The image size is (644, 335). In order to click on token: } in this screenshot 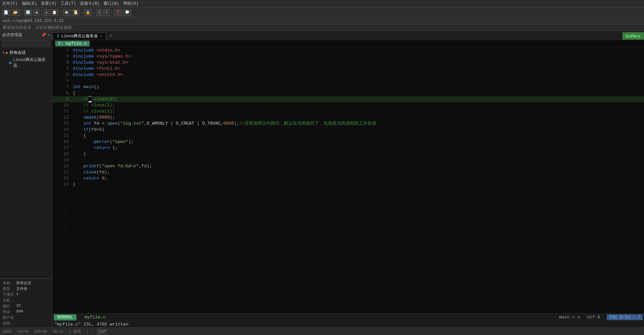, I will do `click(79, 154)`.